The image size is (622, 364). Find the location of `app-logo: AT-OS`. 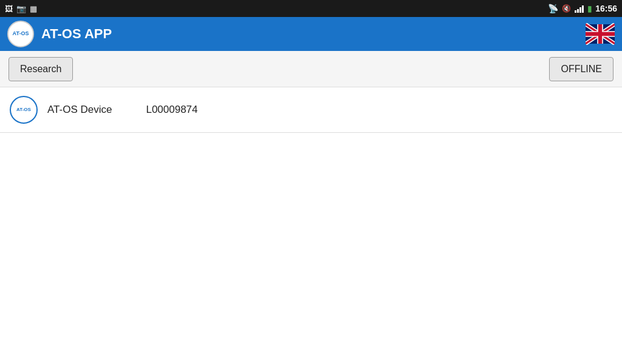

app-logo: AT-OS is located at coordinates (21, 34).